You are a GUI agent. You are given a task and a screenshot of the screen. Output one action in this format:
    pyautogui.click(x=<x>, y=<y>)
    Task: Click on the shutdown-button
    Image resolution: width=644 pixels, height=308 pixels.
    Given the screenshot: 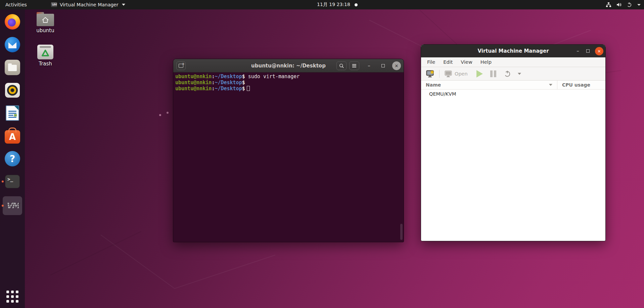 What is the action you would take?
    pyautogui.click(x=507, y=74)
    